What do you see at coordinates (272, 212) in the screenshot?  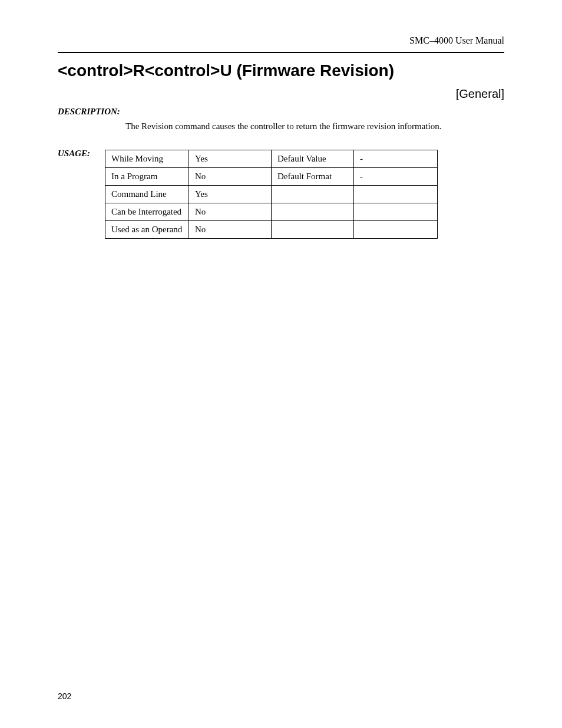 I see `table-row: Can be Interrogated No` at bounding box center [272, 212].